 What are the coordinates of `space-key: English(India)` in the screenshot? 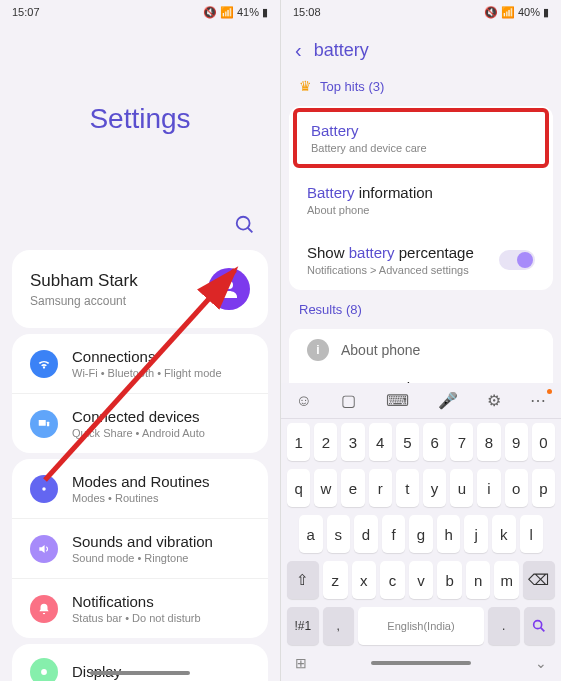 It's located at (421, 626).